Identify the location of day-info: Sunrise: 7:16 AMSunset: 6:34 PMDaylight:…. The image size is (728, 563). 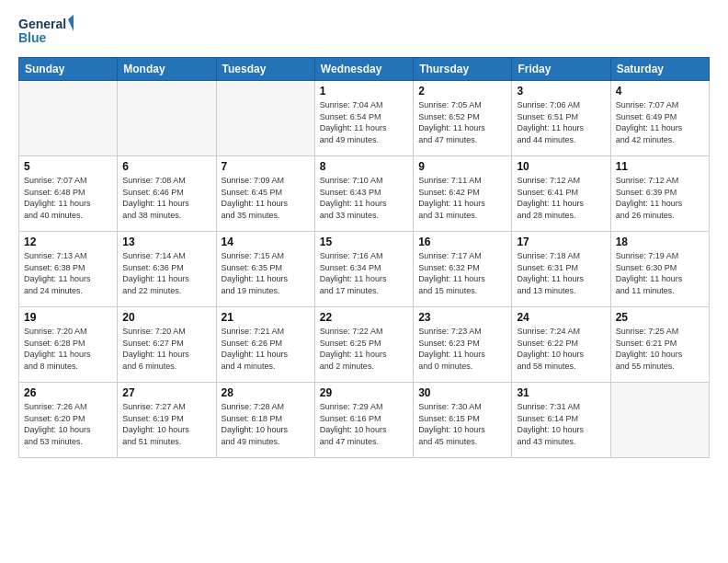
(364, 273).